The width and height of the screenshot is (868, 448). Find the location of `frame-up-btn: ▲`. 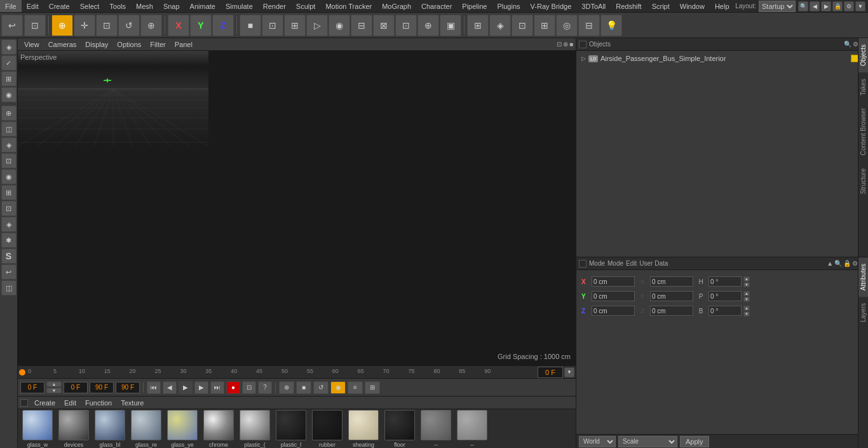

frame-up-btn: ▲ is located at coordinates (54, 384).